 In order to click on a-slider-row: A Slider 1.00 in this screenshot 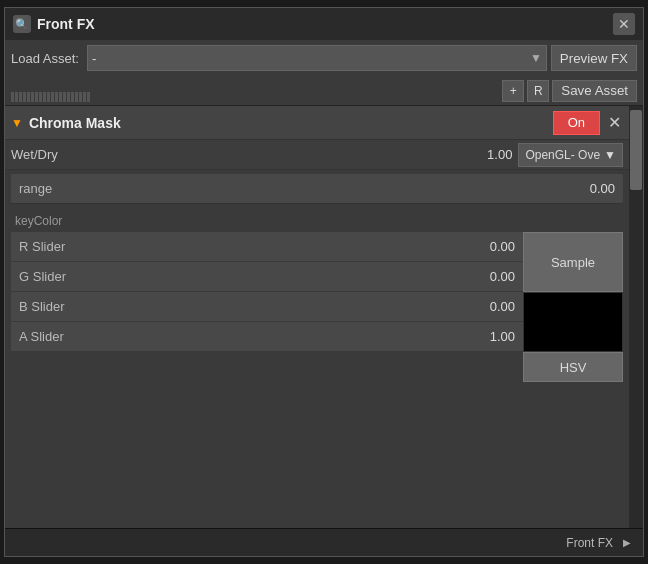, I will do `click(267, 337)`.